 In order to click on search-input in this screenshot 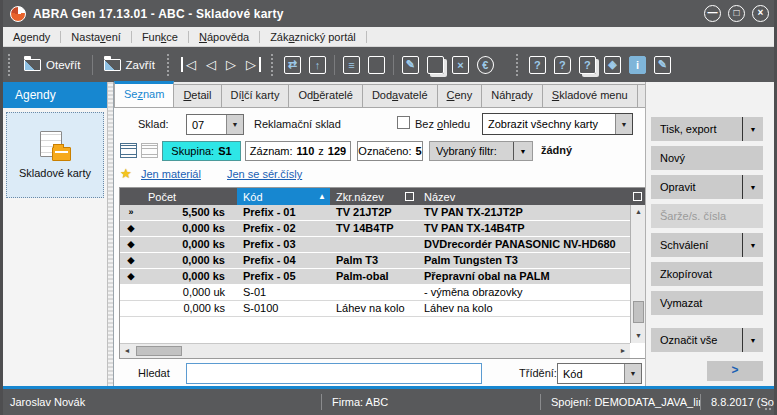, I will do `click(334, 374)`.